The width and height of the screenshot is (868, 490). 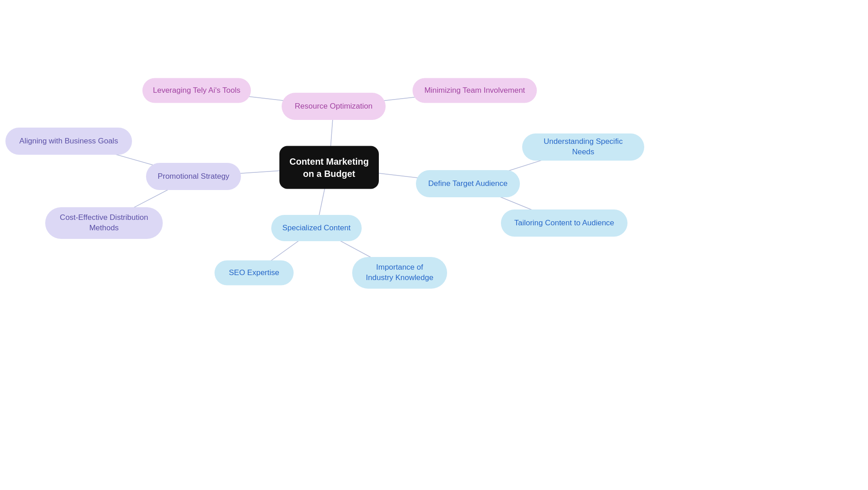 I want to click on cost-effective-node: Cost-Effective Distribution Methods, so click(x=104, y=223).